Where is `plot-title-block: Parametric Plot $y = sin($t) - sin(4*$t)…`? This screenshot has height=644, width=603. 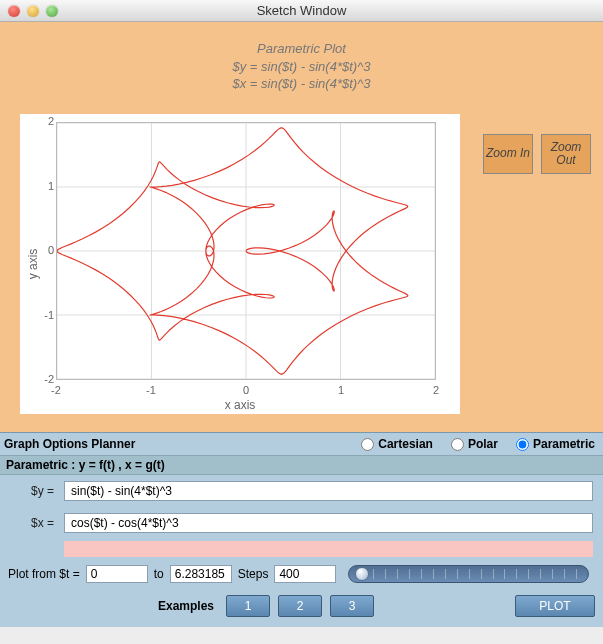
plot-title-block: Parametric Plot $y = sin($t) - sin(4*$t)… is located at coordinates (302, 66).